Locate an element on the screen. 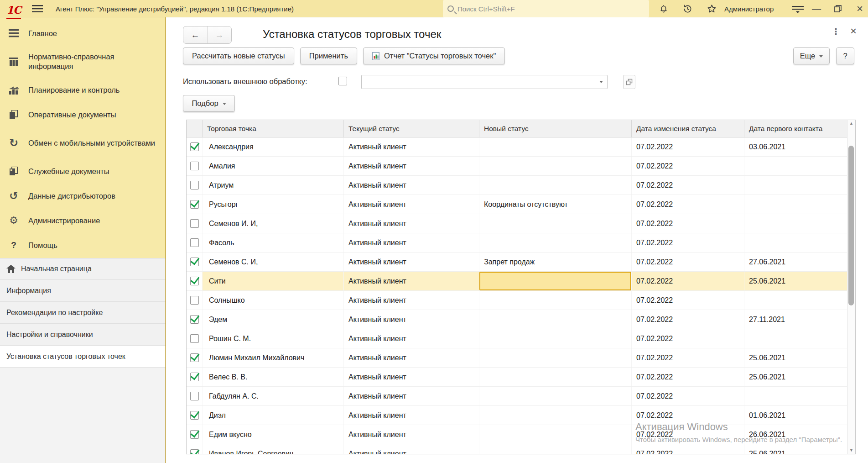 The width and height of the screenshot is (868, 463). table-row: Амалия Активный клиент 07.02.2022 is located at coordinates (517, 166).